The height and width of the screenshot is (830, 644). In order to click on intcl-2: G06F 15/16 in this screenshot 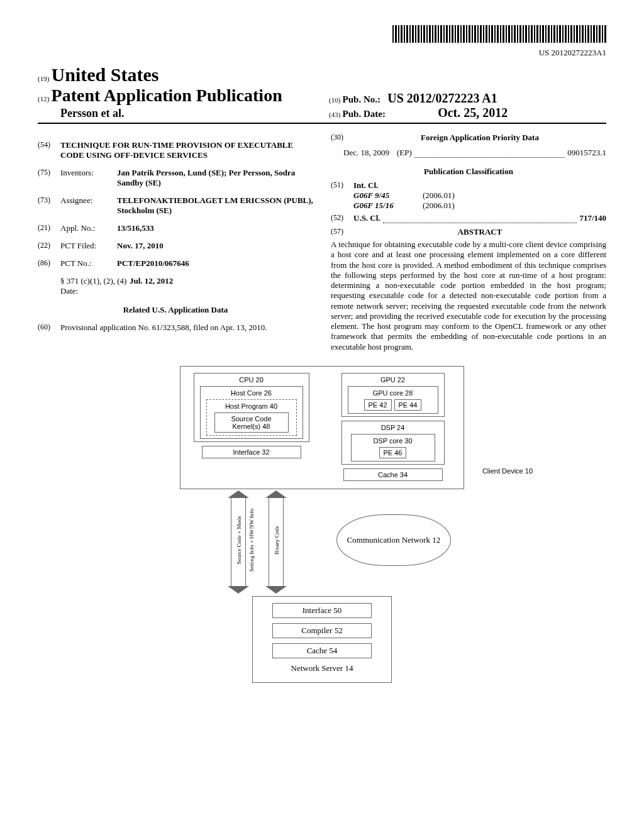, I will do `click(388, 206)`.